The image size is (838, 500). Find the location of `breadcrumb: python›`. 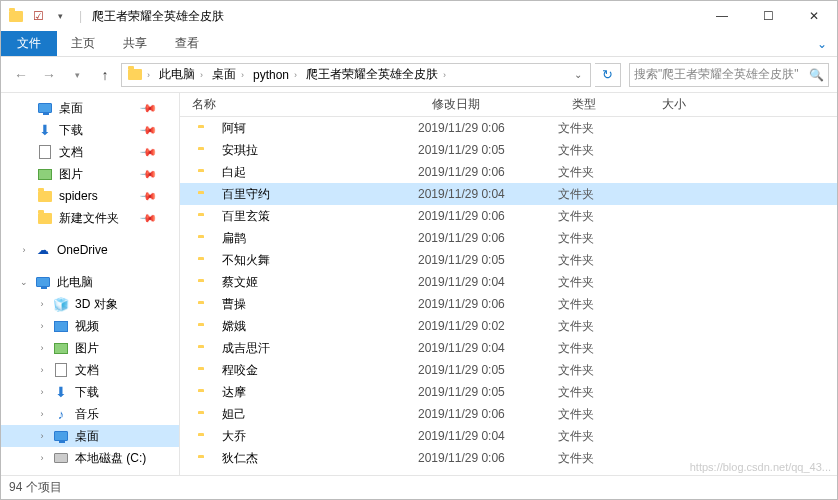

breadcrumb: python› is located at coordinates (276, 75).